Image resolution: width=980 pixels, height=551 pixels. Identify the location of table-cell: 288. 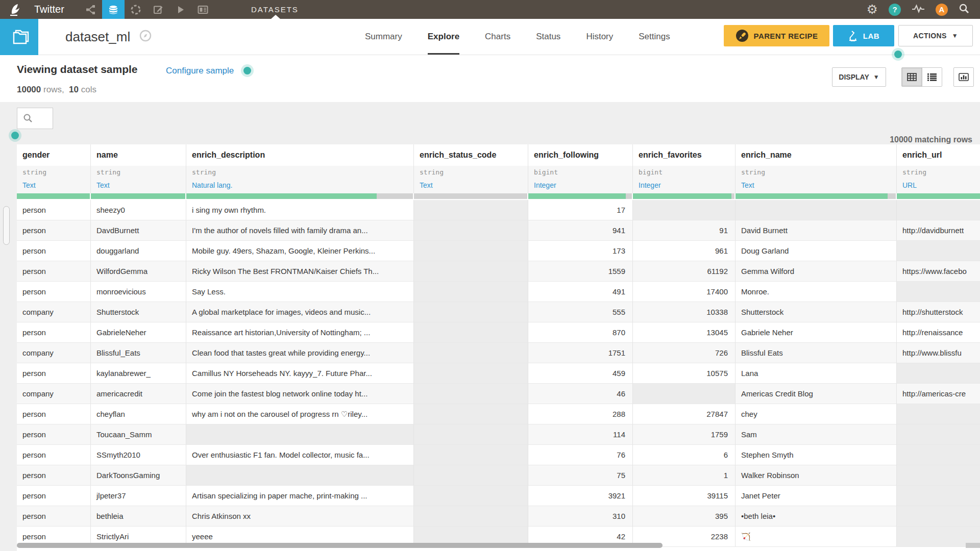
(581, 414).